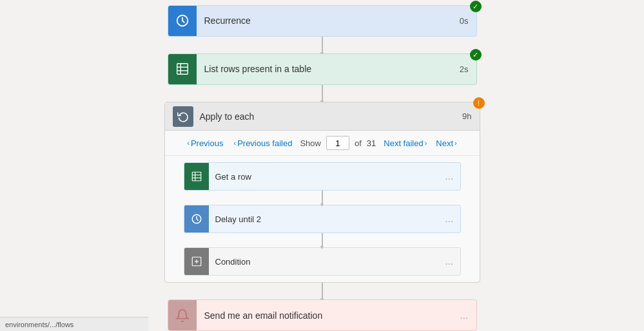  What do you see at coordinates (322, 70) in the screenshot?
I see `listrows-step: List rows present in a table 2s ✓` at bounding box center [322, 70].